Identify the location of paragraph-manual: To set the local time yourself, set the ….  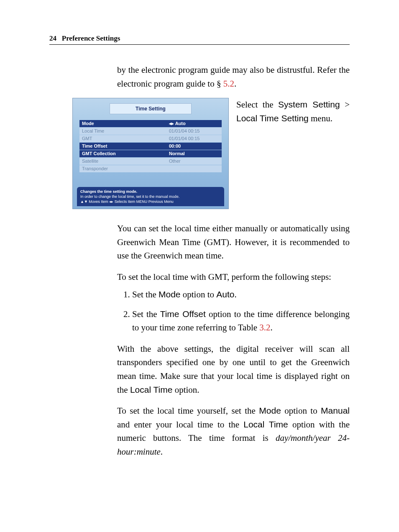
(233, 431).